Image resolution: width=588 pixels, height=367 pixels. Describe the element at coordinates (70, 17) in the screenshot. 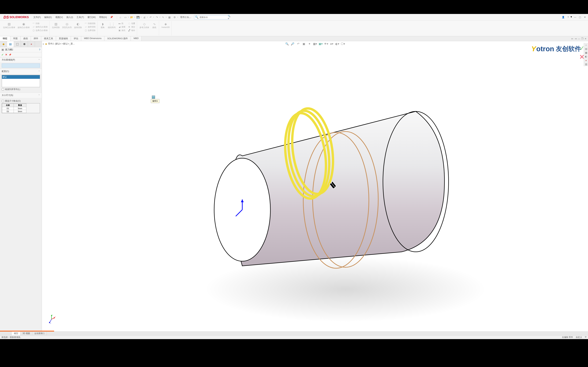

I see `menu-insert: 插入(I)` at that location.